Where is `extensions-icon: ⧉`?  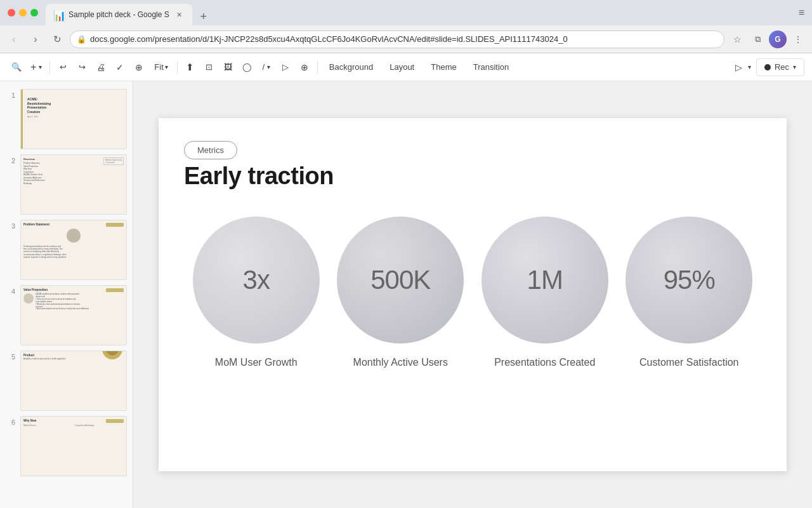
extensions-icon: ⧉ is located at coordinates (757, 39).